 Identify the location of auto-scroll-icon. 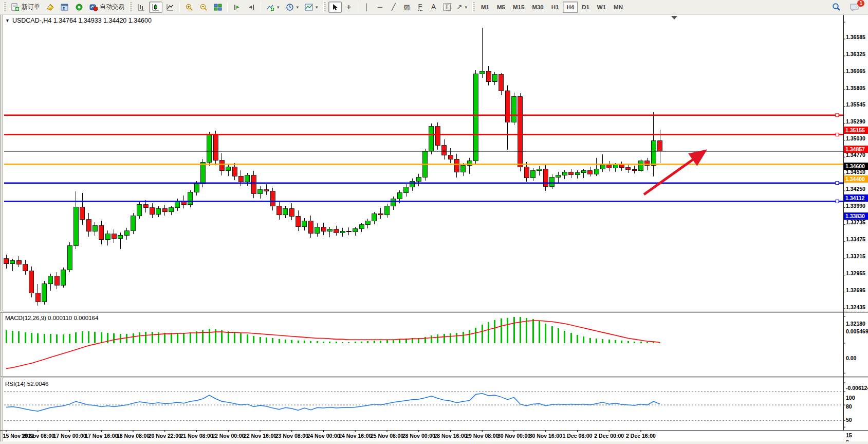
(237, 7).